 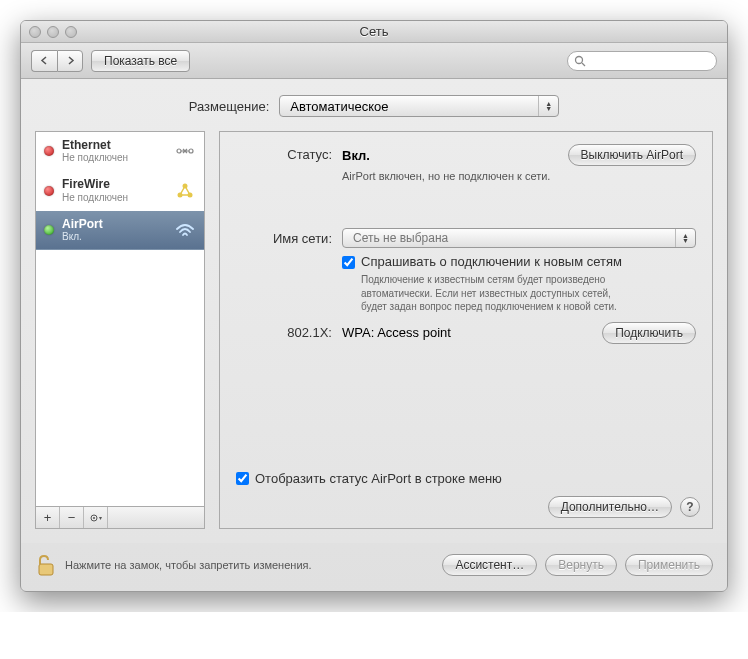 I want to click on search-input, so click(x=642, y=61).